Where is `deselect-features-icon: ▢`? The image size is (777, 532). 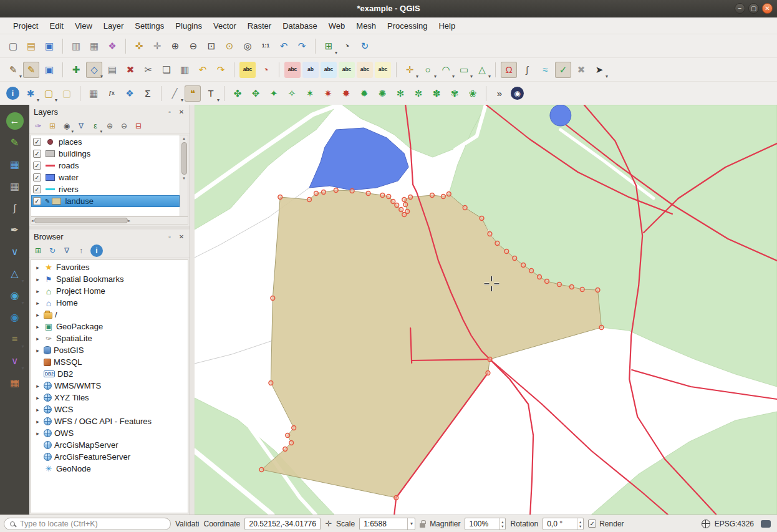 deselect-features-icon: ▢ is located at coordinates (67, 94).